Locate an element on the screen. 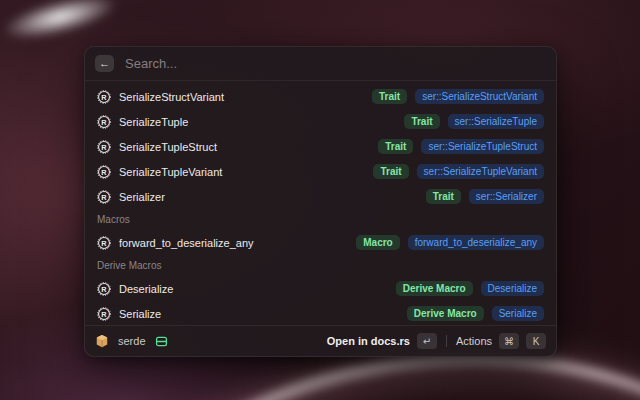  result-name: forward_to_deserialize_any is located at coordinates (186, 243).